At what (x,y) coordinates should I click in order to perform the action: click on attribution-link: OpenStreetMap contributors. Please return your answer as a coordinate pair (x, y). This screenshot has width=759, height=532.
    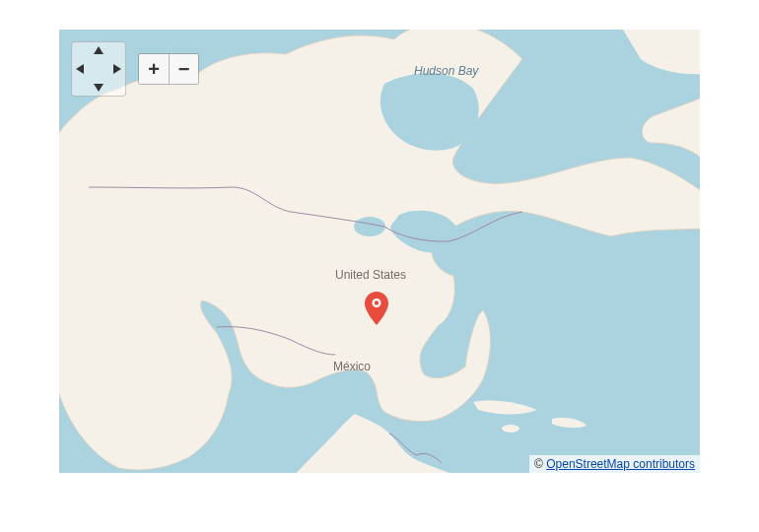
    Looking at the image, I should click on (621, 464).